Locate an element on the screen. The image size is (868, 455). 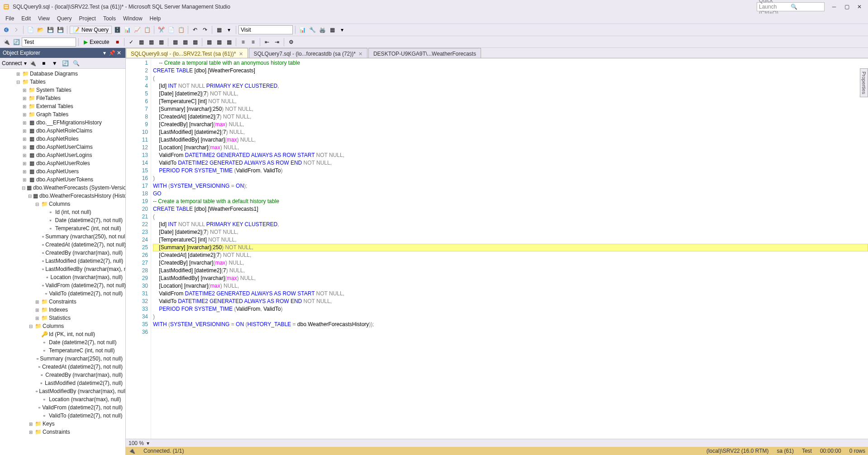
change-connection-button: 🔄 is located at coordinates (16, 42).